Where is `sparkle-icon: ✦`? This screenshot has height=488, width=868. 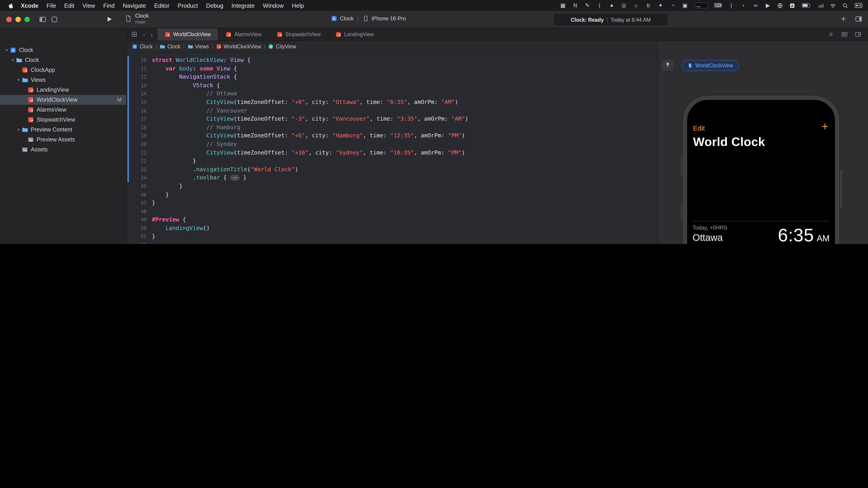
sparkle-icon: ✦ is located at coordinates (660, 5).